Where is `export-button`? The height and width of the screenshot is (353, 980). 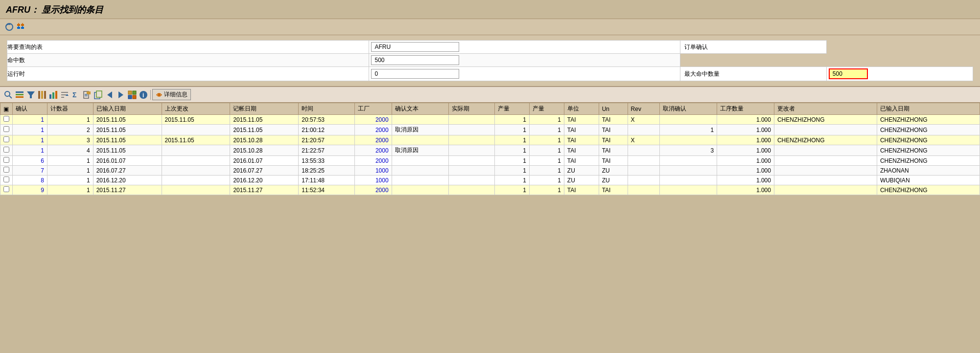 export-button is located at coordinates (87, 95).